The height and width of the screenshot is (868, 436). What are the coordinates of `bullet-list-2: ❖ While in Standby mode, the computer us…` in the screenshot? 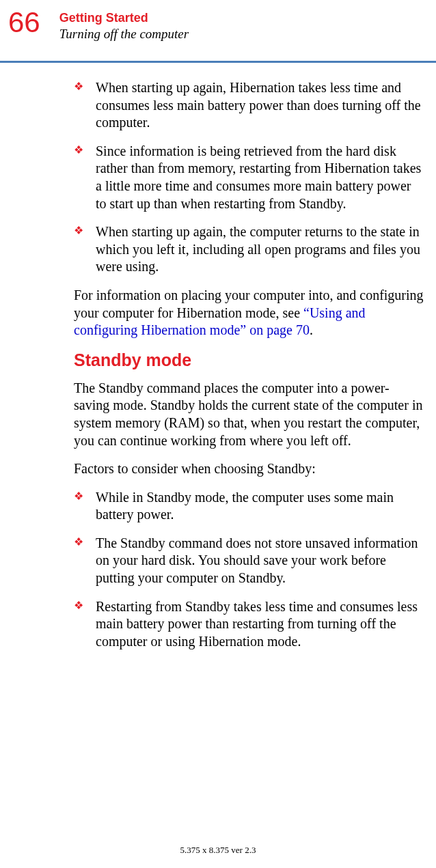 It's located at (249, 570).